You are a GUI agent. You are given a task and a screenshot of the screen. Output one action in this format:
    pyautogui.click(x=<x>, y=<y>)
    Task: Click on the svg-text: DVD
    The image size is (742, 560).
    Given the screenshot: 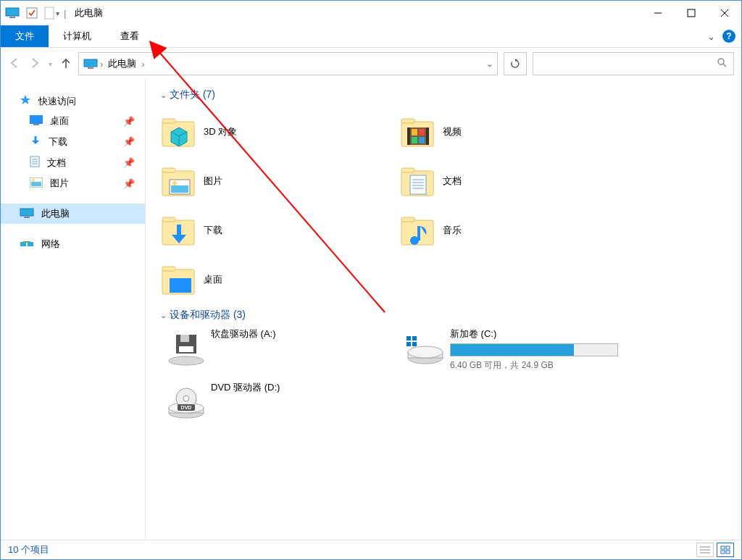 What is the action you would take?
    pyautogui.click(x=187, y=407)
    